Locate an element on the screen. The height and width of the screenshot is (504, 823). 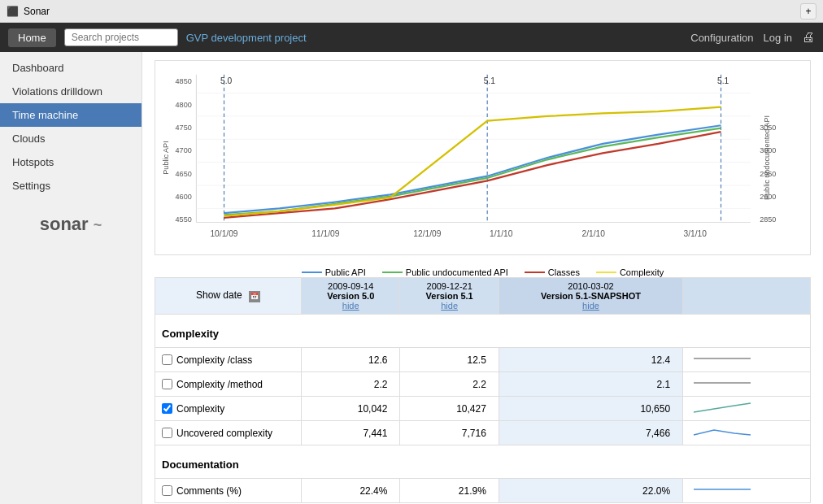
browser-favicon: ⬛ is located at coordinates (13, 11).